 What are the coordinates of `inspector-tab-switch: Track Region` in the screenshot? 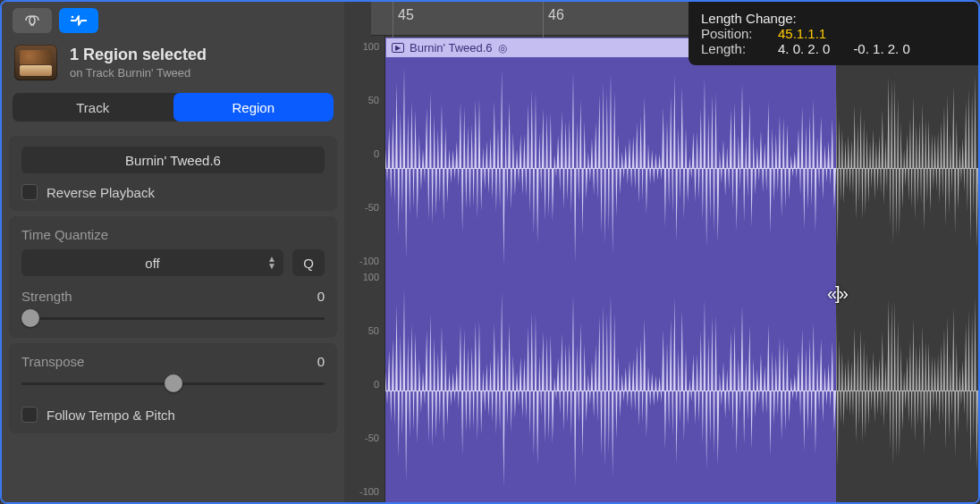 It's located at (173, 107).